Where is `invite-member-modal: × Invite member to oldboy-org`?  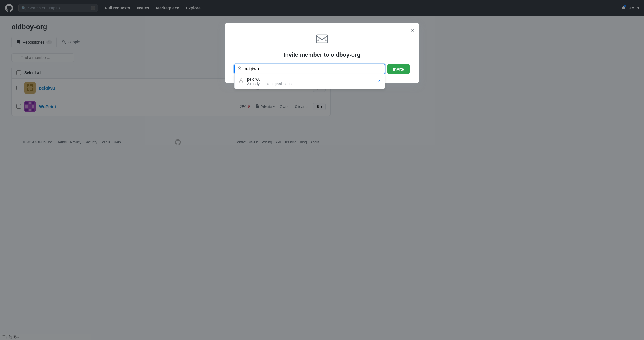 invite-member-modal: × Invite member to oldboy-org is located at coordinates (322, 53).